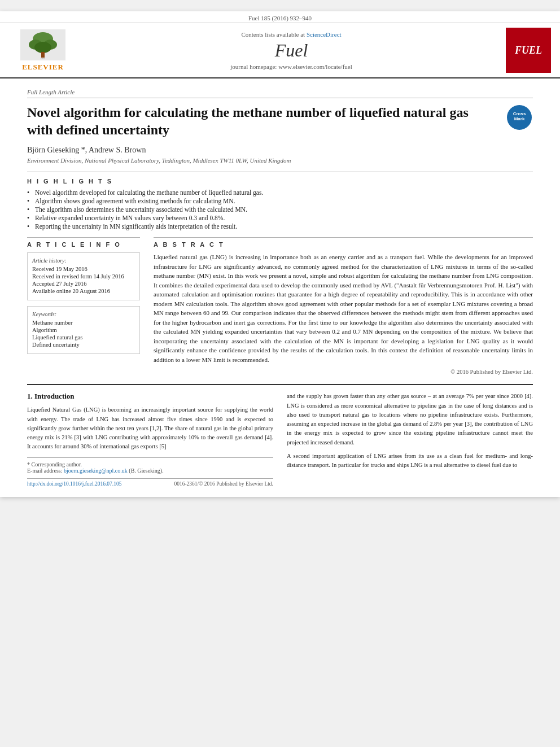 This screenshot has width=560, height=747. Describe the element at coordinates (54, 396) in the screenshot. I see `intro-heading-text: Introduction` at that location.